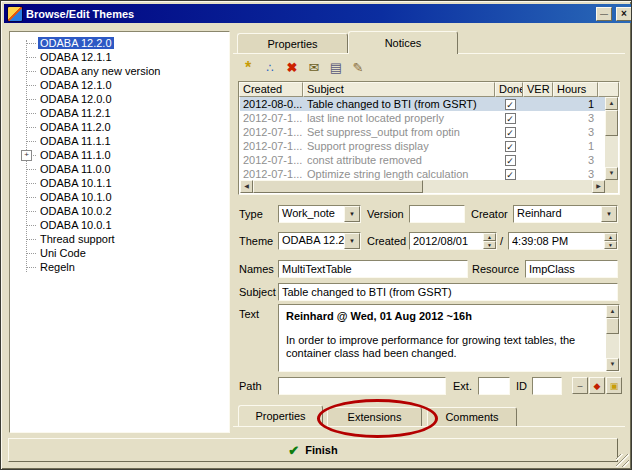  Describe the element at coordinates (566, 214) in the screenshot. I see `creator-select: Reinhard ▼` at that location.